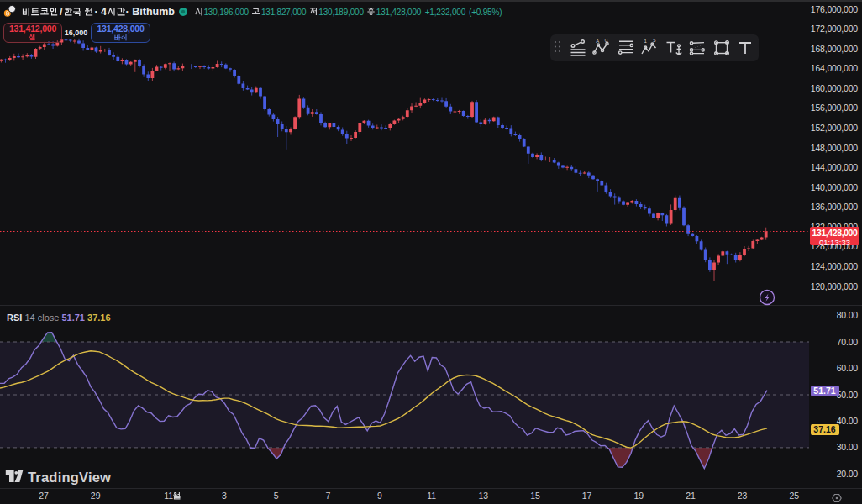  What do you see at coordinates (597, 41) in the screenshot?
I see `svg-text: A` at bounding box center [597, 41].